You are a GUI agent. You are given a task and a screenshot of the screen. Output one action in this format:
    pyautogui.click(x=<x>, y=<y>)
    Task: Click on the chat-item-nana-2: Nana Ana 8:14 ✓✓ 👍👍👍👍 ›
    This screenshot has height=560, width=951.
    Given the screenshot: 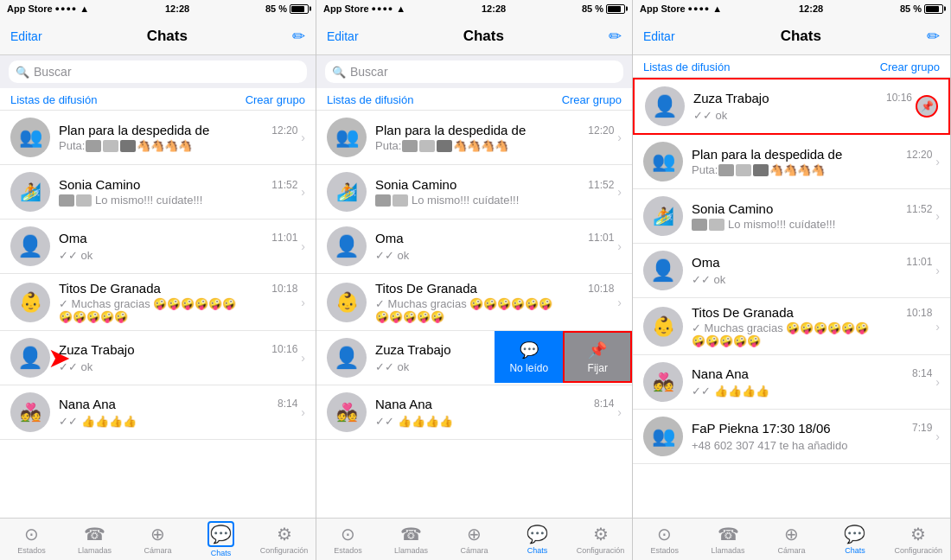 What is the action you would take?
    pyautogui.click(x=474, y=413)
    